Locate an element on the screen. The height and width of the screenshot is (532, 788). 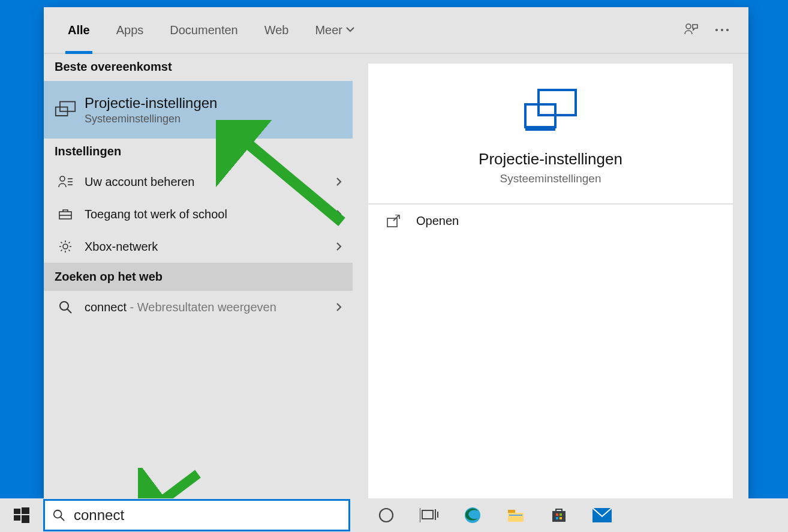
briefcase-icon is located at coordinates (65, 214).